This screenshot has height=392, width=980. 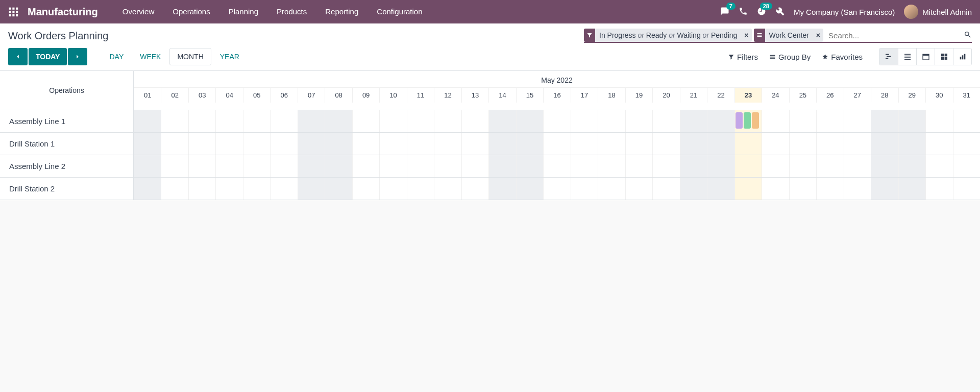 What do you see at coordinates (139, 12) in the screenshot?
I see `nav-item-overview: Overview` at bounding box center [139, 12].